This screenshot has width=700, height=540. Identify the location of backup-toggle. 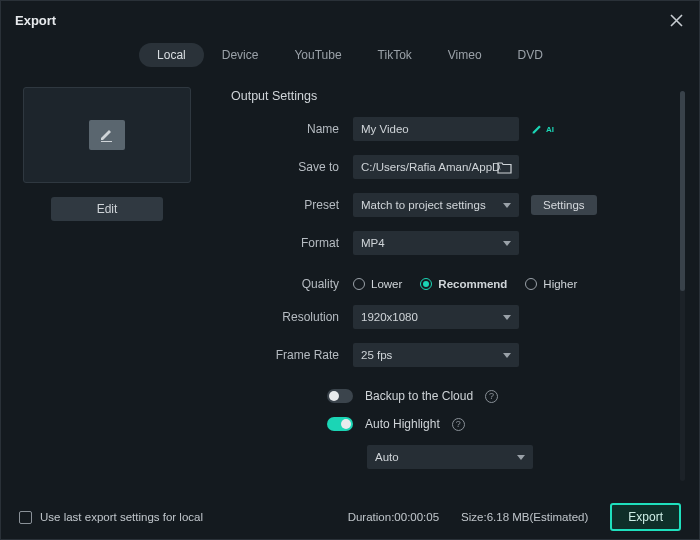
(340, 396).